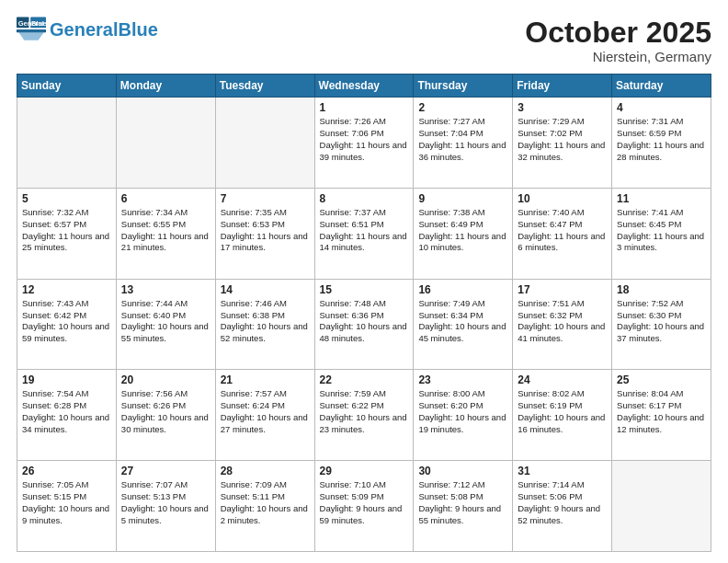 The height and width of the screenshot is (563, 728). What do you see at coordinates (138, 29) in the screenshot?
I see `logo-blue: Blue` at bounding box center [138, 29].